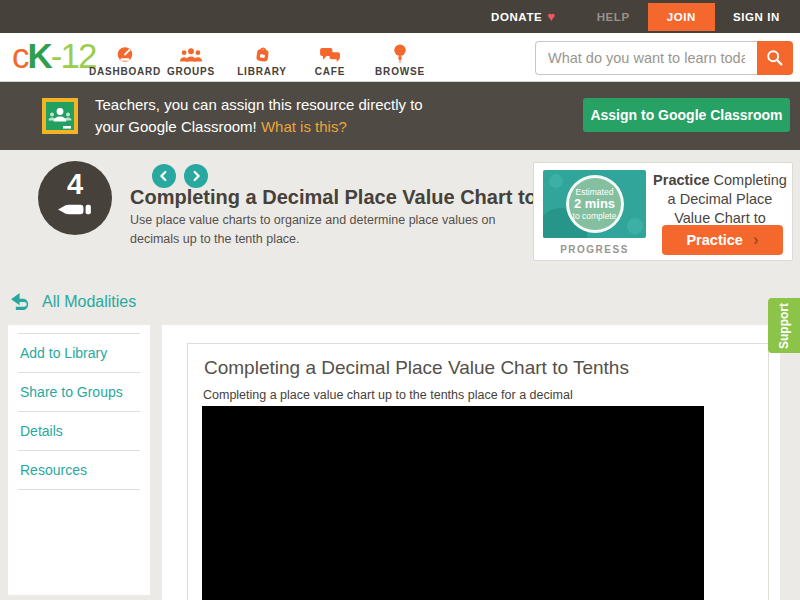 This screenshot has height=600, width=800. What do you see at coordinates (663, 212) in the screenshot?
I see `practice-card: Estimated 2 mins to complete PROGRESS Pr…` at bounding box center [663, 212].